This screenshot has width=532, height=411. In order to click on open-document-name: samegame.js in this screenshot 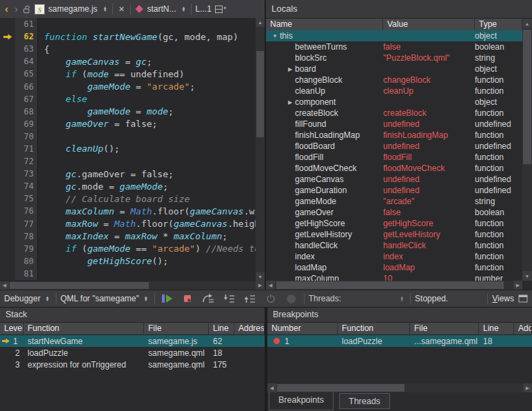, I will do `click(73, 9)`.